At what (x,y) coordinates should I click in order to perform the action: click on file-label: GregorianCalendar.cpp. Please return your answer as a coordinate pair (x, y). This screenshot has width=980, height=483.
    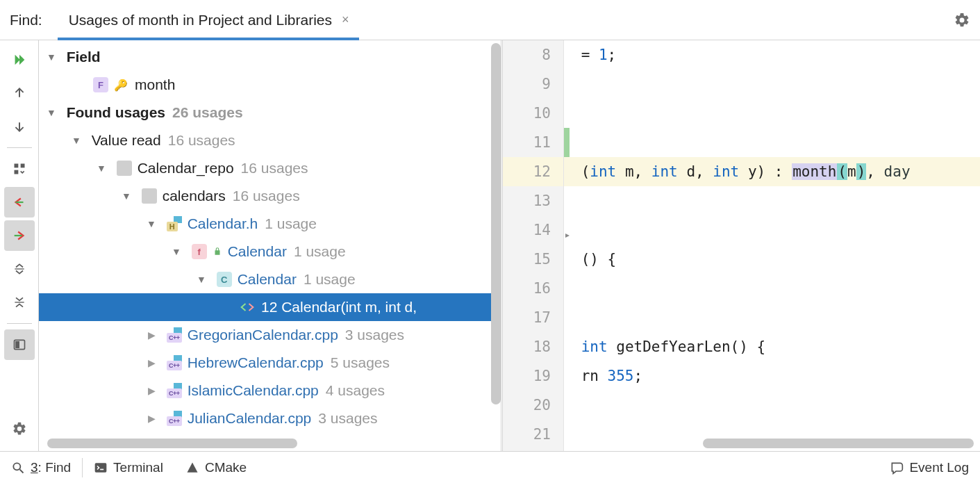
    Looking at the image, I should click on (263, 335).